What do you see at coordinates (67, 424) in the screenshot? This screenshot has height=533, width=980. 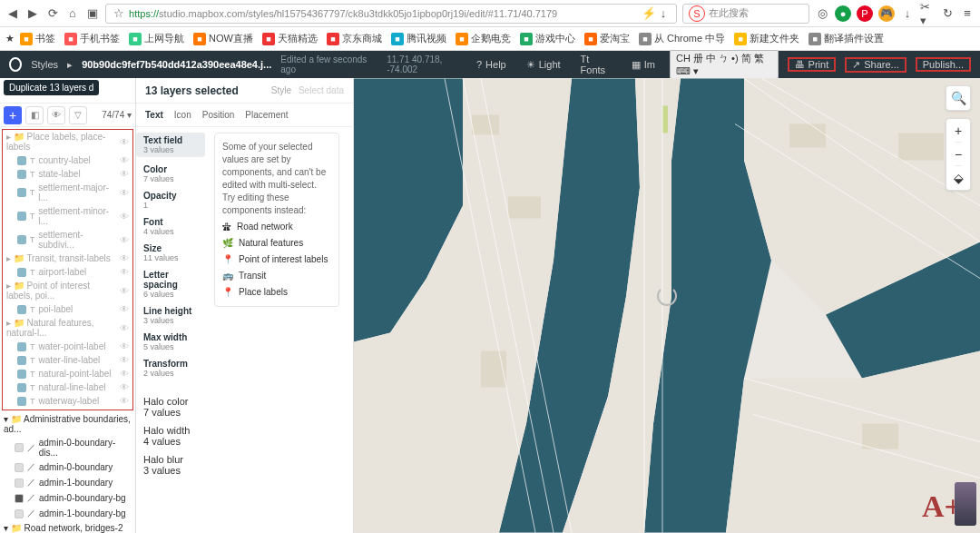 I see `layer-group: ▾ 📁 Administrative boundaries, ad...` at bounding box center [67, 424].